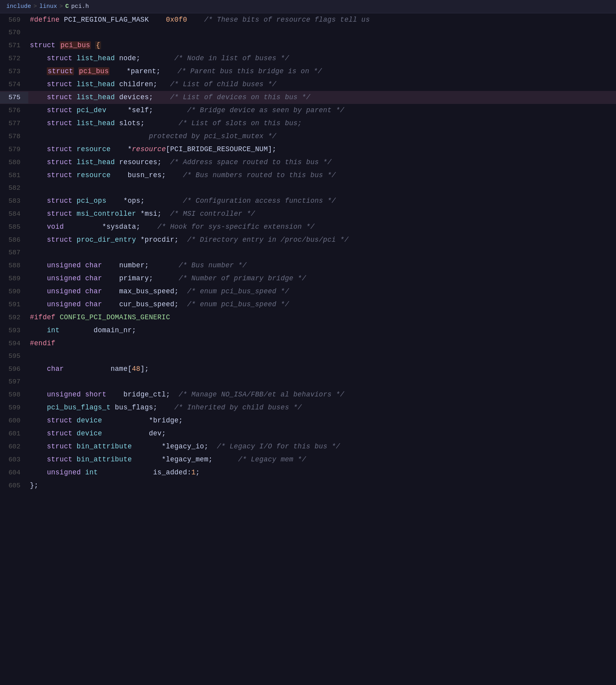 This screenshot has width=616, height=685. I want to click on line-575: 575 struct list_head devices; /* List of…, so click(308, 98).